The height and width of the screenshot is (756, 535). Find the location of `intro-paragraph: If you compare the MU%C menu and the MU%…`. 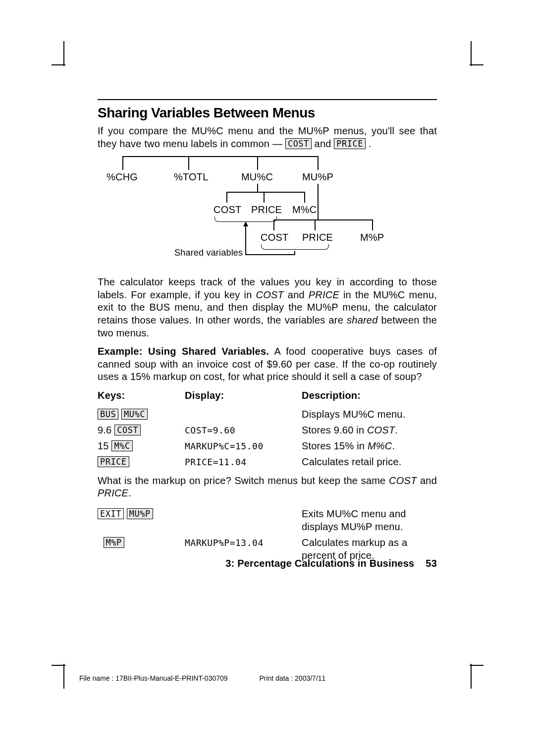

intro-paragraph: If you compare the MU%C menu and the MU%… is located at coordinates (268, 138).